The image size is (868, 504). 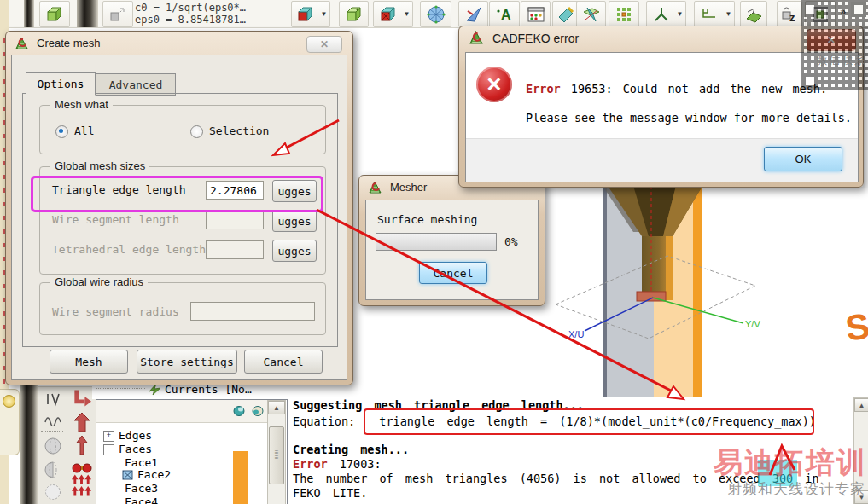 What do you see at coordinates (277, 452) in the screenshot?
I see `detail-tree-scrollbar: ▲ ≡≡` at bounding box center [277, 452].